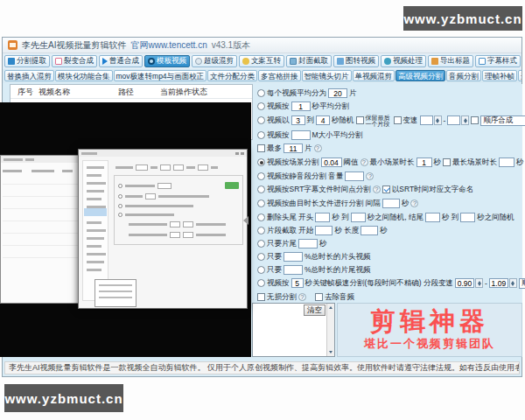 This screenshot has width=525, height=420. What do you see at coordinates (331, 308) in the screenshot?
I see `scroll-up-icon` at bounding box center [331, 308].